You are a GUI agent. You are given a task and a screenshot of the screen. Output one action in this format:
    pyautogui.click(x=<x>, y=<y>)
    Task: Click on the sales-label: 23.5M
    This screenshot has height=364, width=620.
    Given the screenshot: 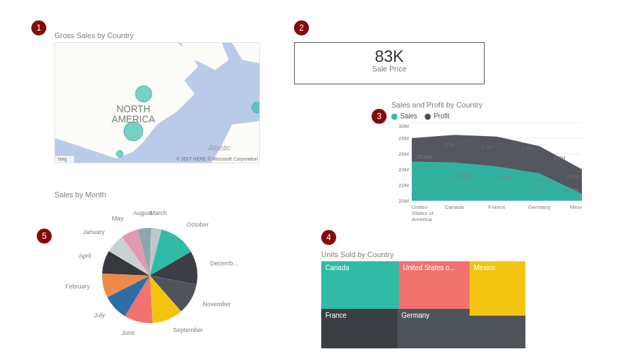 What is the action you would take?
    pyautogui.click(x=546, y=181)
    